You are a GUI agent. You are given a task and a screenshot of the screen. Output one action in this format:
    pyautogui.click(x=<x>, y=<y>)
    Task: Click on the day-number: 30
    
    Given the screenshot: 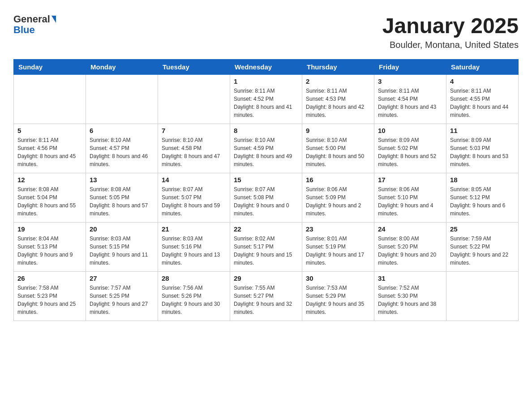 What is the action you would take?
    pyautogui.click(x=338, y=278)
    